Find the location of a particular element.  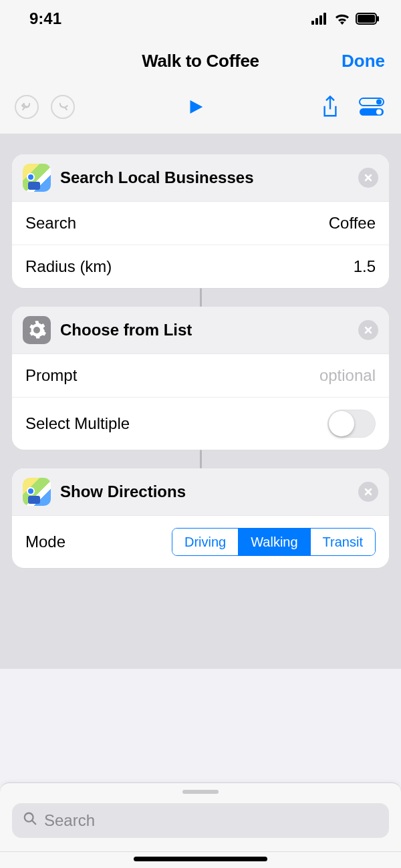

mode-option-driving: Driving is located at coordinates (205, 542).